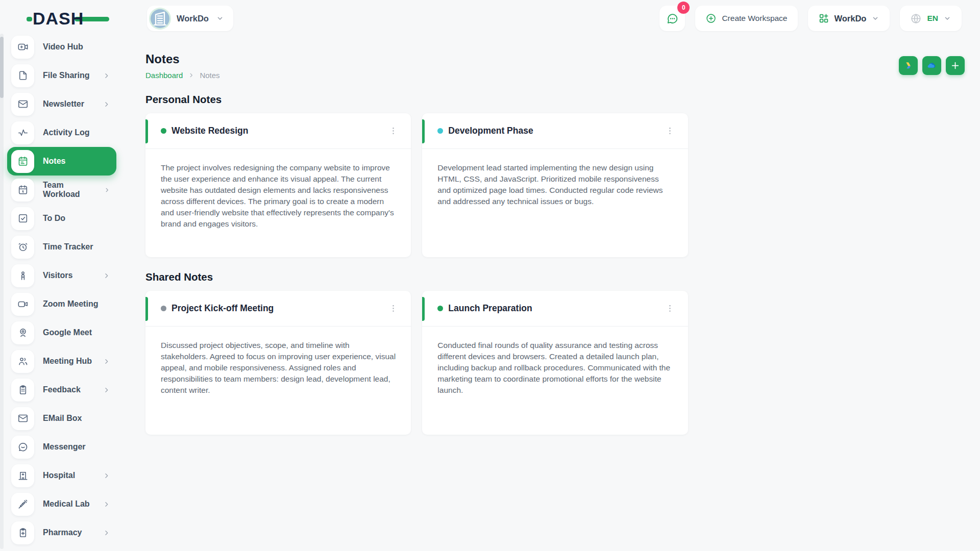 This screenshot has height=551, width=980. Describe the element at coordinates (62, 475) in the screenshot. I see `sidebar-item-hospital: Hospital` at that location.